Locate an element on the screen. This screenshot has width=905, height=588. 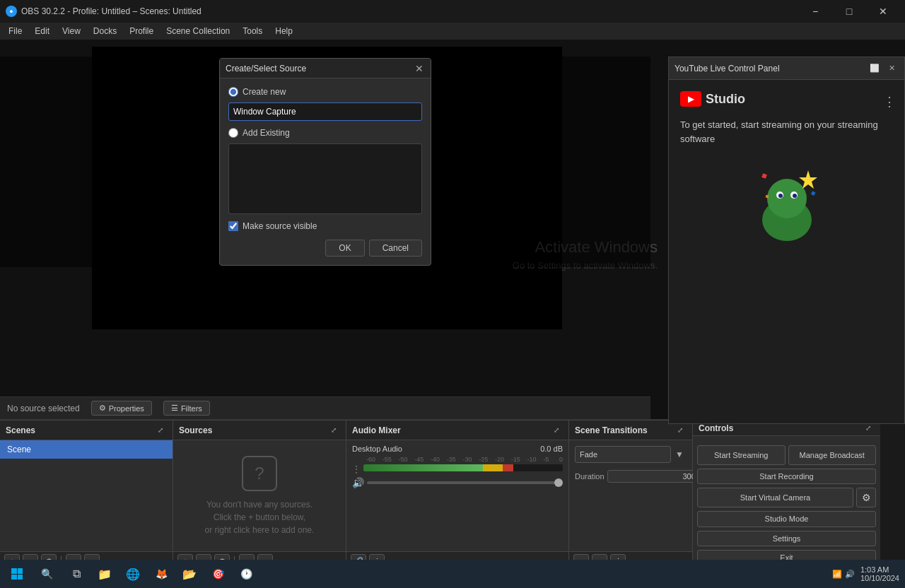
menu-docks: Docks is located at coordinates (105, 31).